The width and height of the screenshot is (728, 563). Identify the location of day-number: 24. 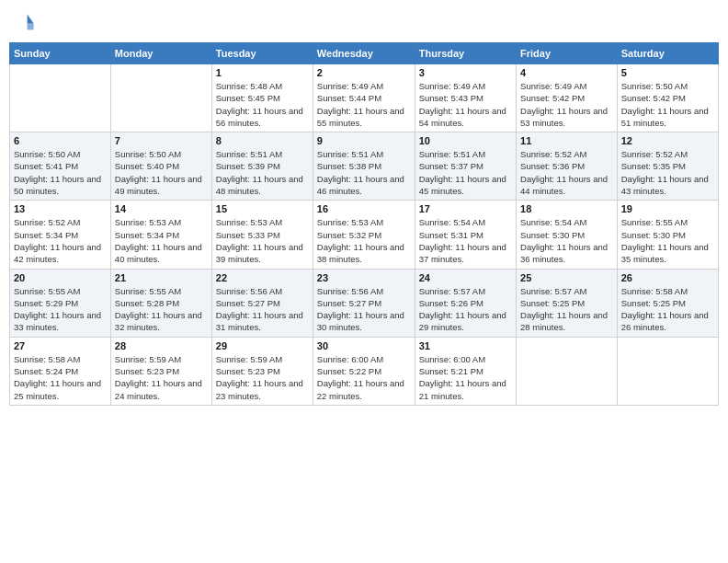
(465, 278).